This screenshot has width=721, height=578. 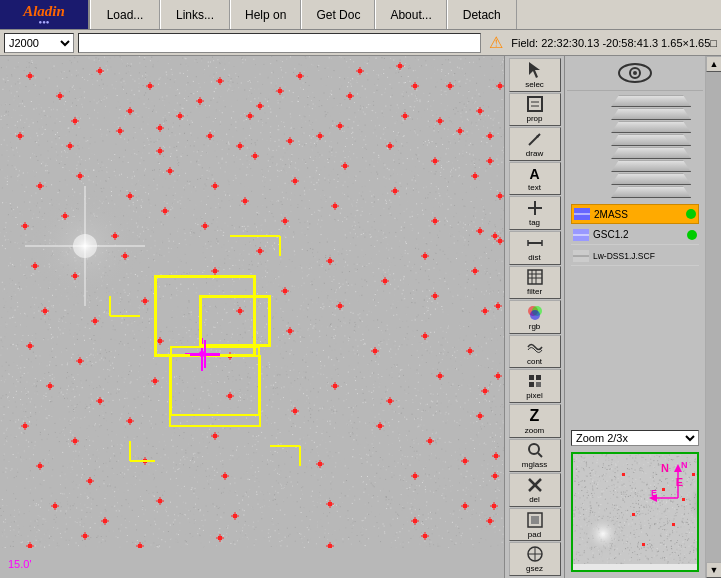 What do you see at coordinates (635, 73) in the screenshot?
I see `eye-icon` at bounding box center [635, 73].